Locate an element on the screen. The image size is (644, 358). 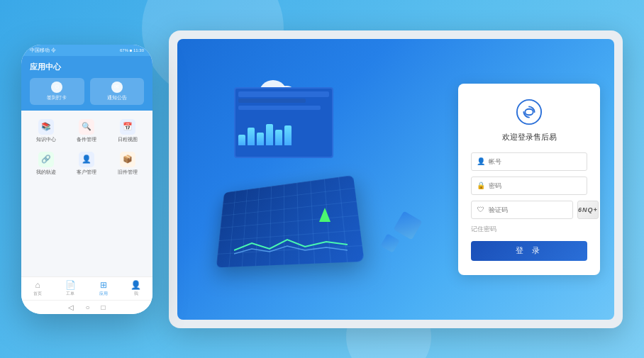
username-field: 👤 is located at coordinates (529, 162).